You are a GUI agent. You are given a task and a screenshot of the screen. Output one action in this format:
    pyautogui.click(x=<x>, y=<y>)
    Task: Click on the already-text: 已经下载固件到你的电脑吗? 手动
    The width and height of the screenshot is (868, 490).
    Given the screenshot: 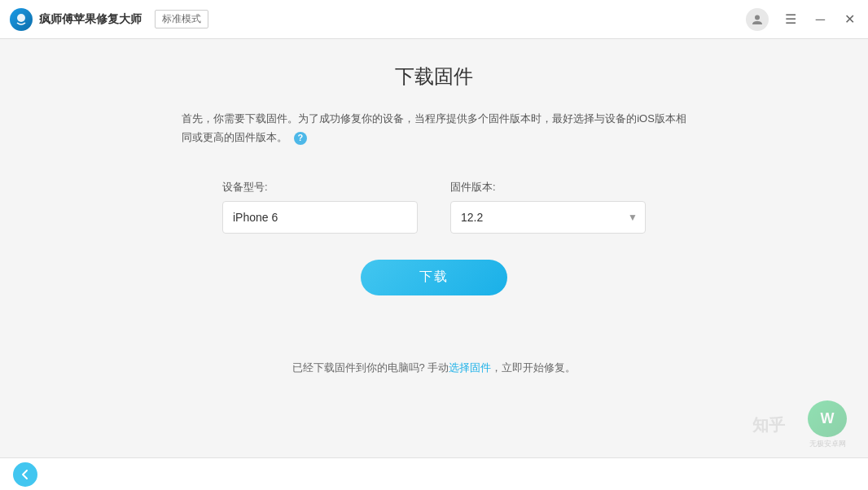 What is the action you would take?
    pyautogui.click(x=371, y=368)
    